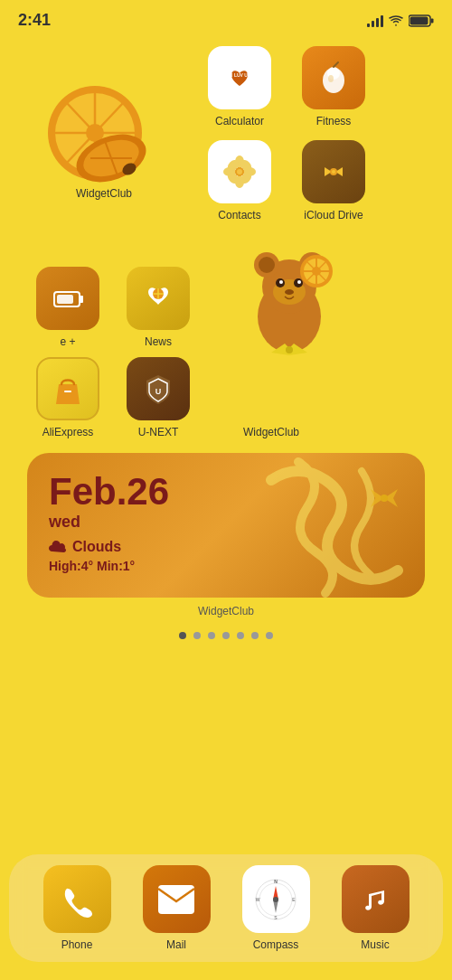  What do you see at coordinates (334, 87) in the screenshot?
I see `app-fitness: Fitness` at bounding box center [334, 87].